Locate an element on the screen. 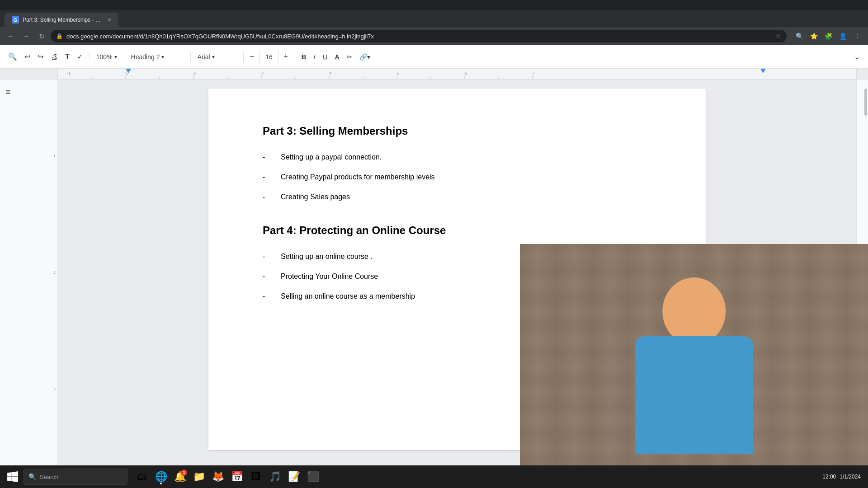 Image resolution: width=868 pixels, height=488 pixels. more-button: ⌄ is located at coordinates (857, 57).